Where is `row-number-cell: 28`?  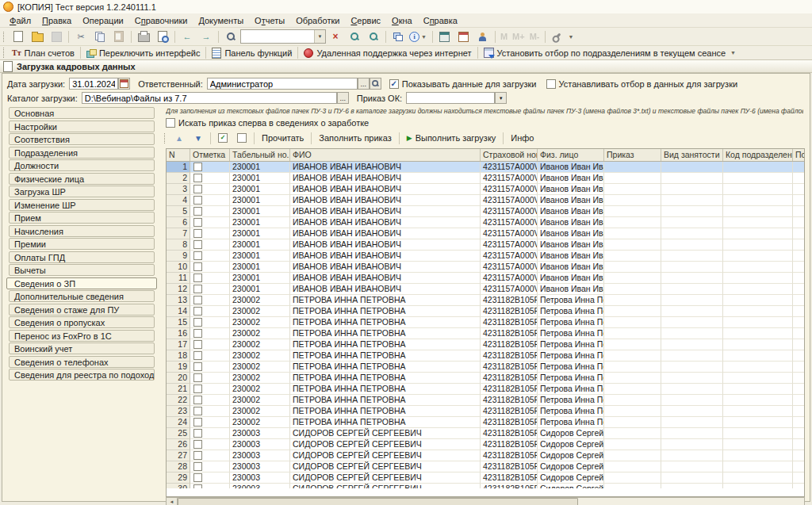
row-number-cell: 28 is located at coordinates (178, 467).